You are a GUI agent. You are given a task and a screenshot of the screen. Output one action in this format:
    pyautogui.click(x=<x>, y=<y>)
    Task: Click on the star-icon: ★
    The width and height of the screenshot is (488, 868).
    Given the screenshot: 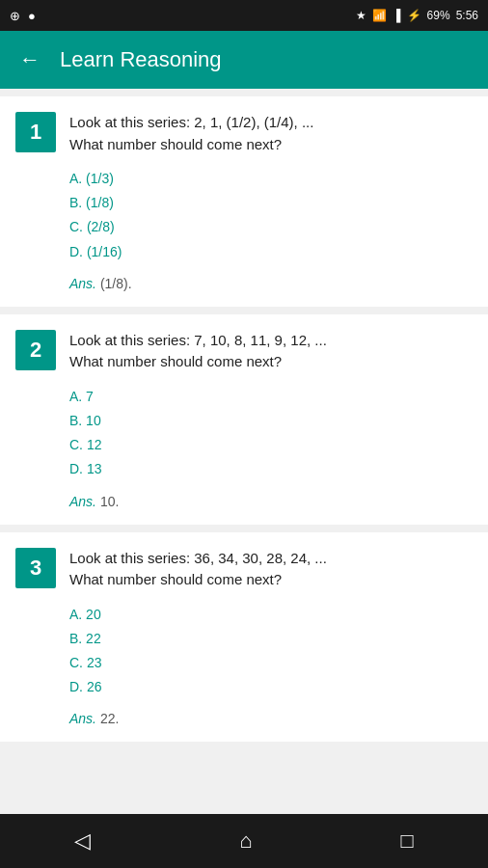 What is the action you would take?
    pyautogui.click(x=361, y=15)
    